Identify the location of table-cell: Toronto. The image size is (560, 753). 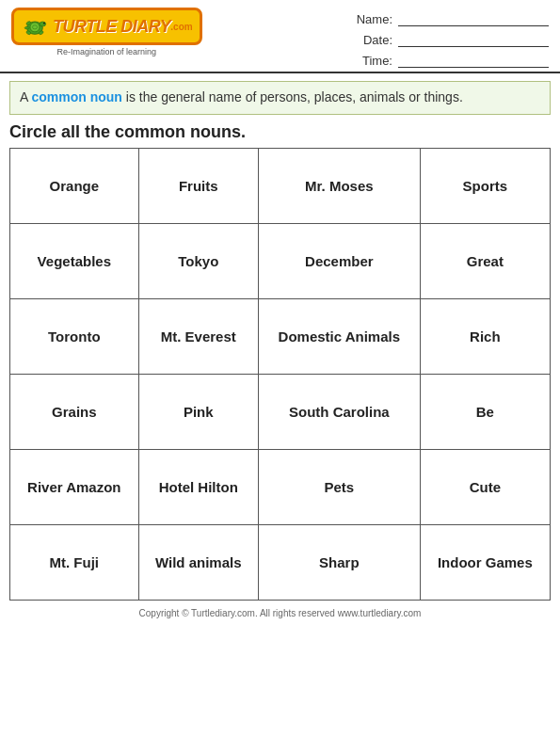
(75, 336).